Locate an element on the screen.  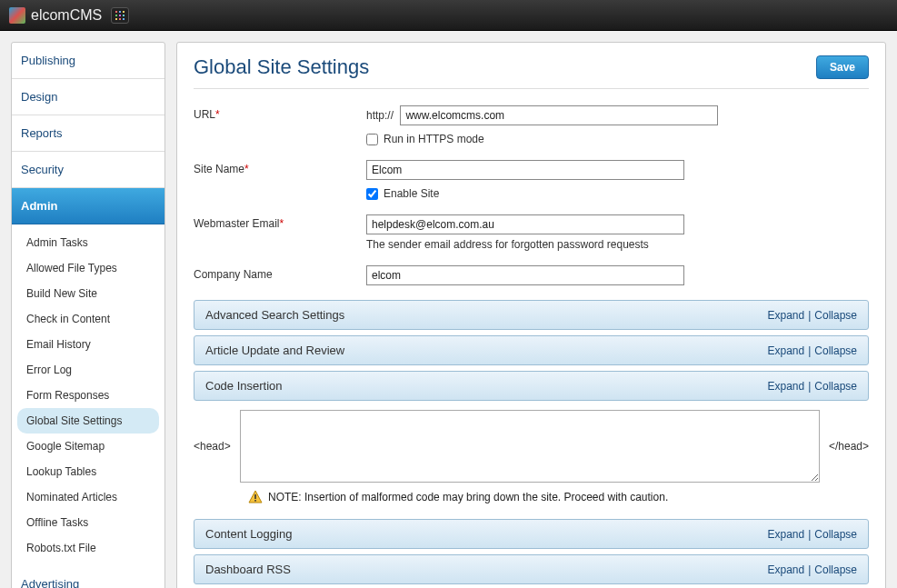
sitename-input is located at coordinates (525, 170).